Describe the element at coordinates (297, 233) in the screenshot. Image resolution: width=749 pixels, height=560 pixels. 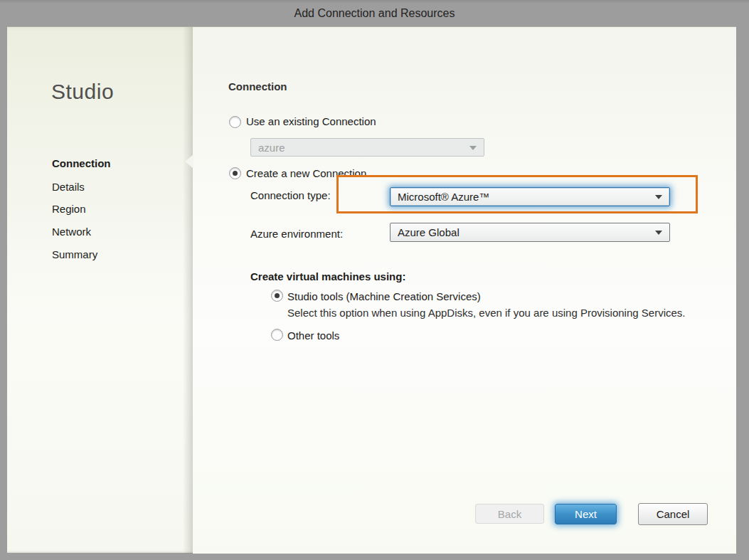
I see `azure-environment-label: Azure environment:` at that location.